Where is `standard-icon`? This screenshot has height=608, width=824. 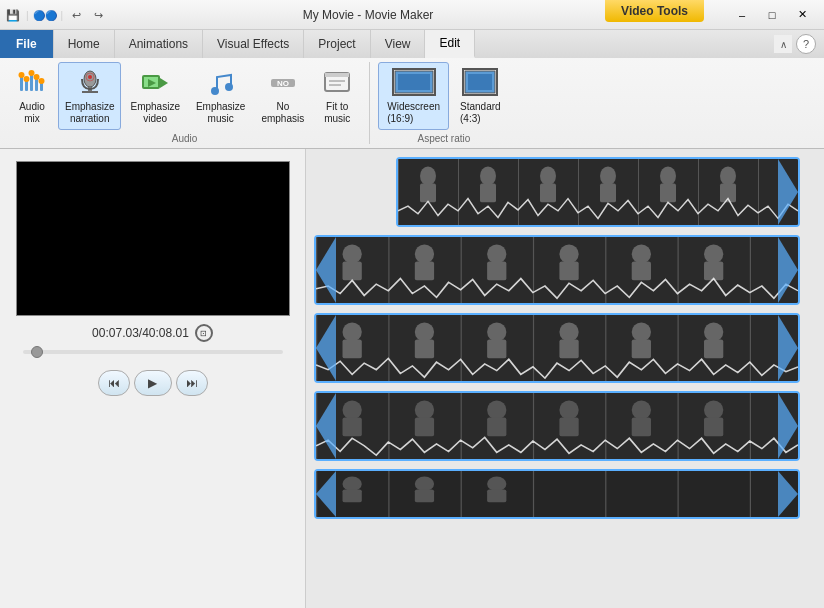
standard-icon is located at coordinates (480, 83).